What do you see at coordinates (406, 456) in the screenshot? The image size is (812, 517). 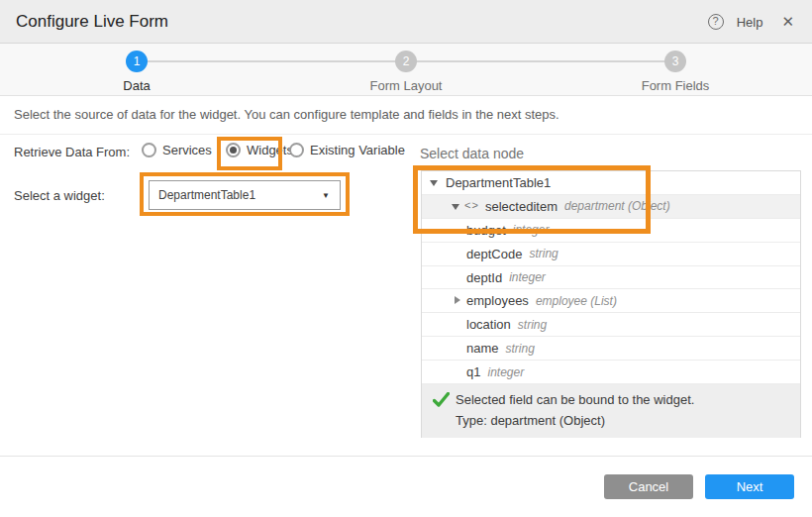 I see `footer-divider` at bounding box center [406, 456].